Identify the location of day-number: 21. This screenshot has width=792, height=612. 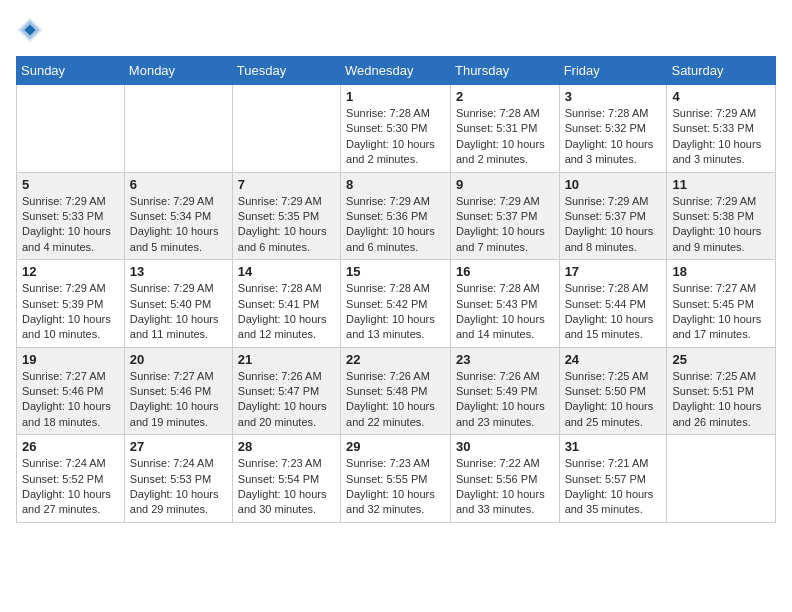
(286, 360).